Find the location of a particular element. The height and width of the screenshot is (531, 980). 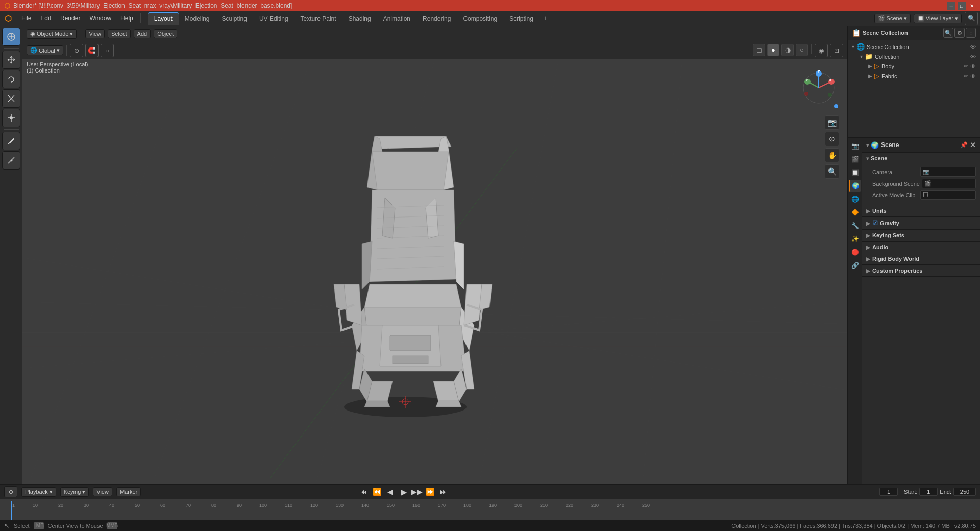

particle-props-icon: ✨ is located at coordinates (855, 239).